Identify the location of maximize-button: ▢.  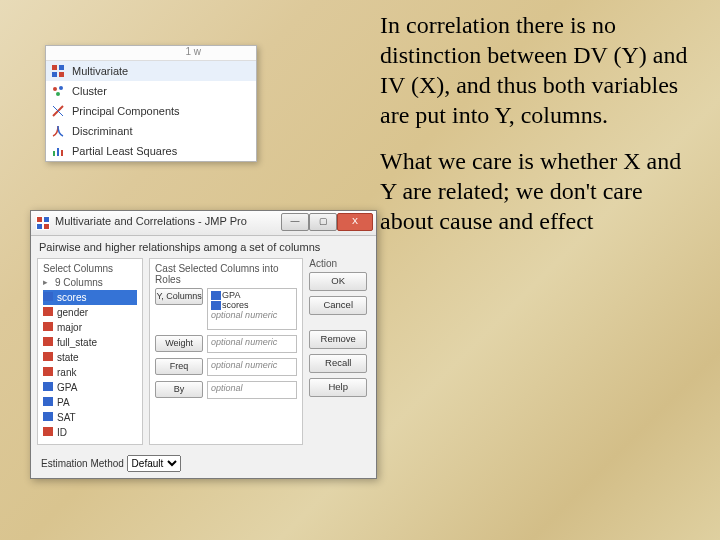
(323, 222).